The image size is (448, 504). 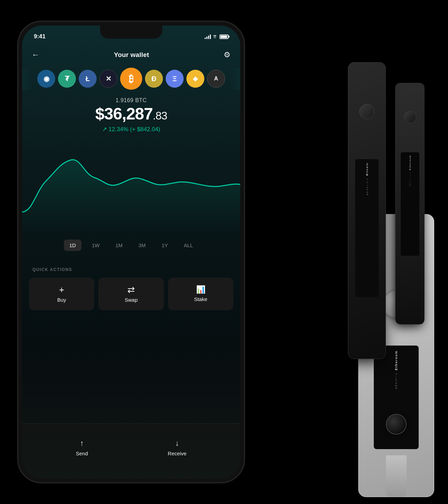 What do you see at coordinates (367, 169) in the screenshot?
I see `ledger-black1-screen-text: Bitcoin` at bounding box center [367, 169].